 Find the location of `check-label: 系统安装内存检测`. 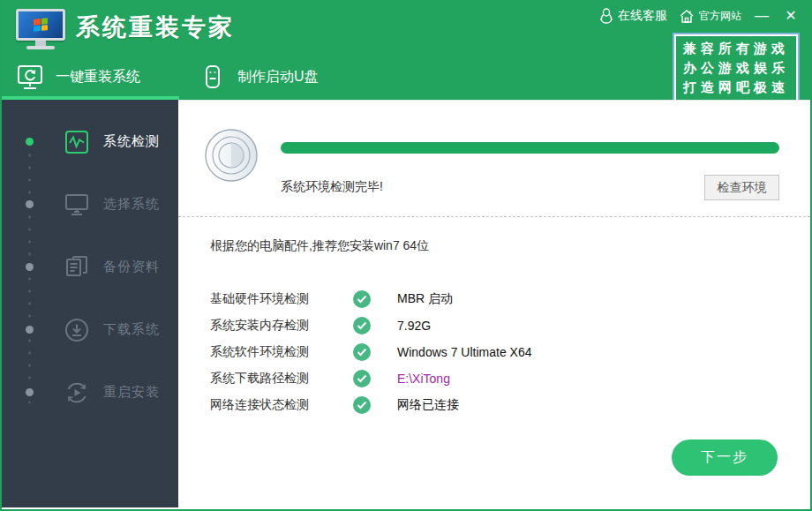

check-label: 系统安装内存检测 is located at coordinates (282, 326).